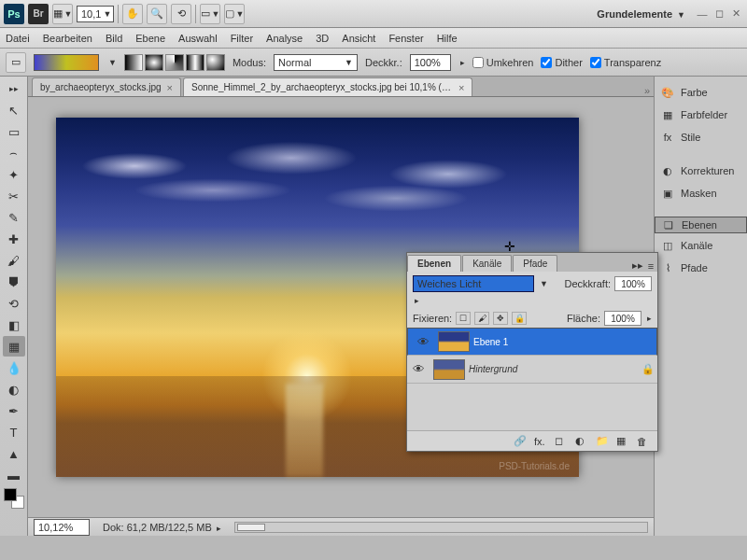  Describe the element at coordinates (198, 38) in the screenshot. I see `menu-select: Auswahl` at that location.